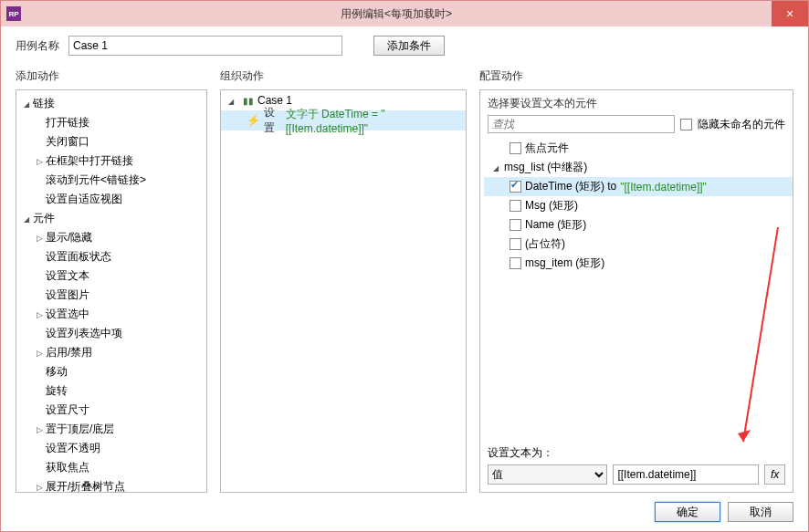 The image size is (809, 532). I want to click on tree-item: 链接, so click(111, 104).